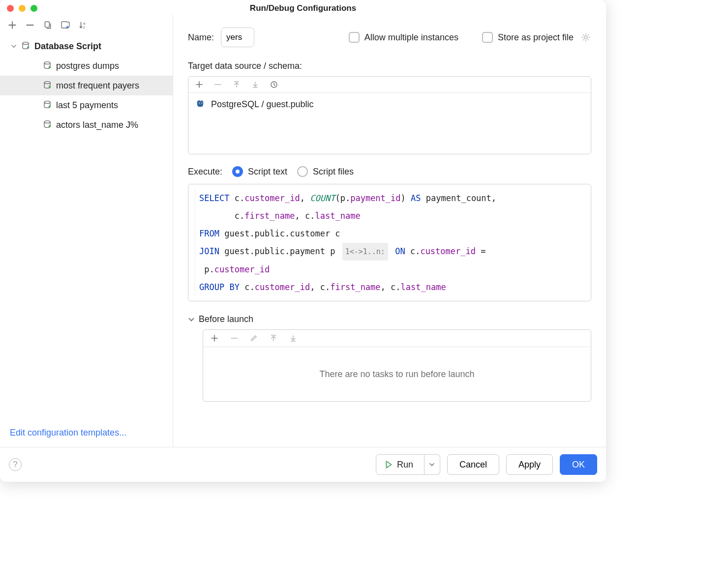  Describe the element at coordinates (274, 85) in the screenshot. I see `ds-history-icon` at that location.